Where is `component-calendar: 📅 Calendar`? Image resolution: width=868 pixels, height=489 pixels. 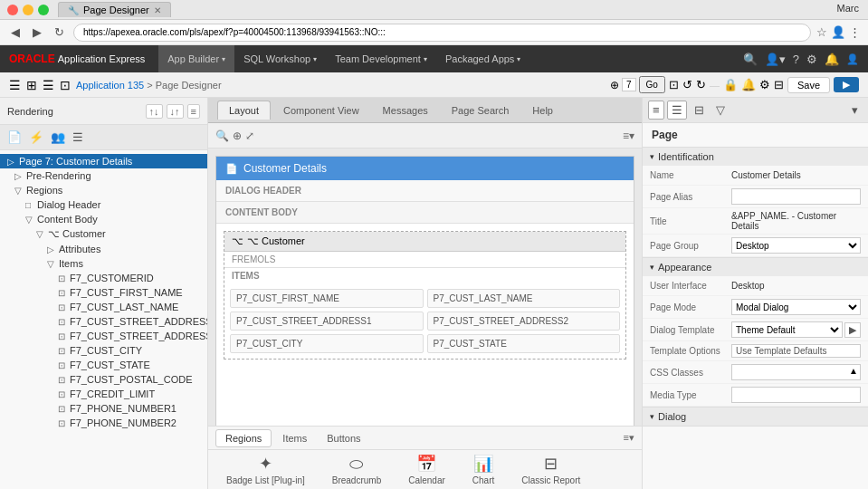
component-calendar: 📅 Calendar is located at coordinates (427, 469).